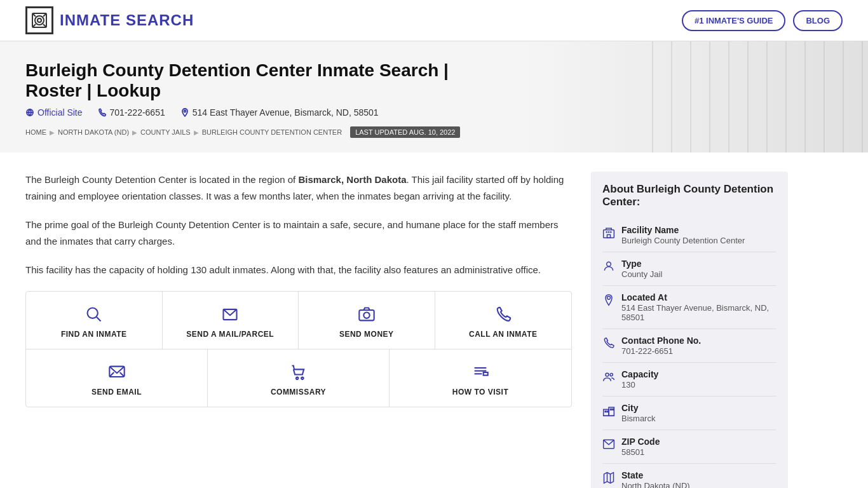  I want to click on camera-icon, so click(367, 315).